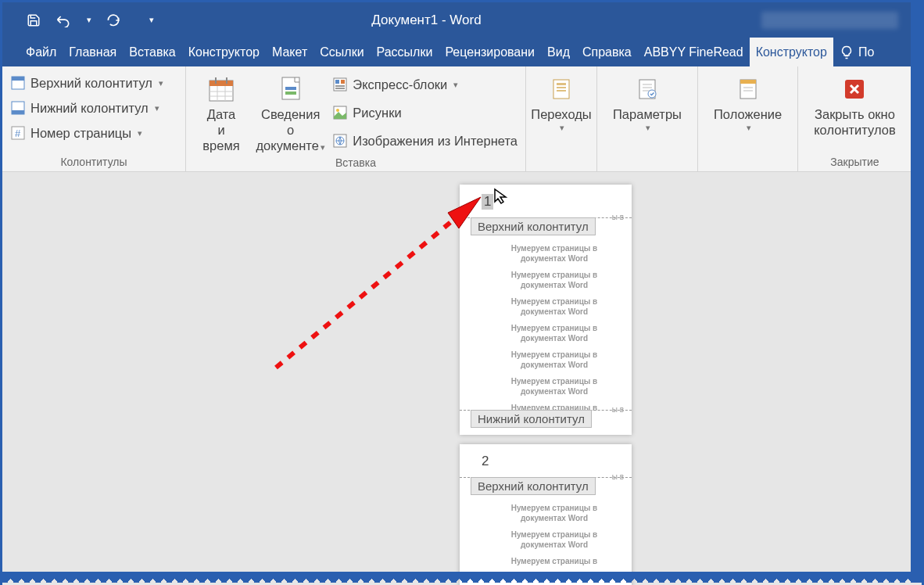 The width and height of the screenshot is (924, 585). What do you see at coordinates (356, 162) in the screenshot?
I see `group-insert-label: Вставка` at bounding box center [356, 162].